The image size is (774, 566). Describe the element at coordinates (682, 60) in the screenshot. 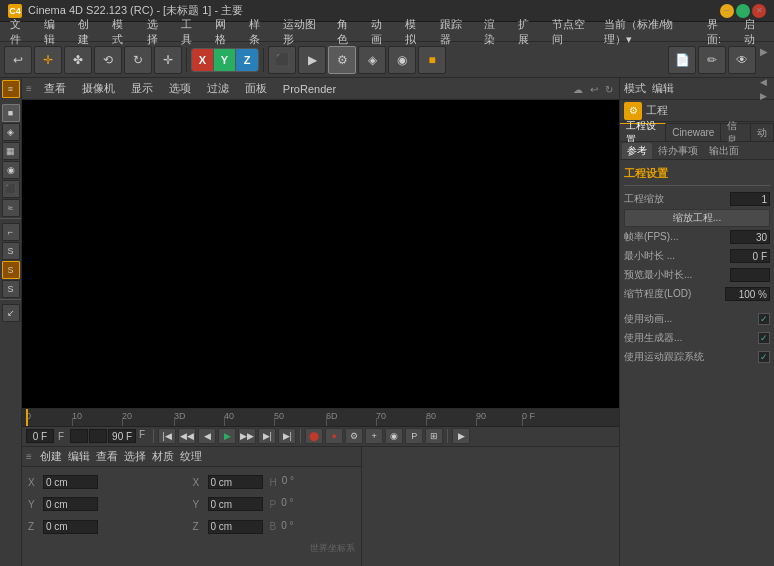

I see `file-button: 📄` at that location.